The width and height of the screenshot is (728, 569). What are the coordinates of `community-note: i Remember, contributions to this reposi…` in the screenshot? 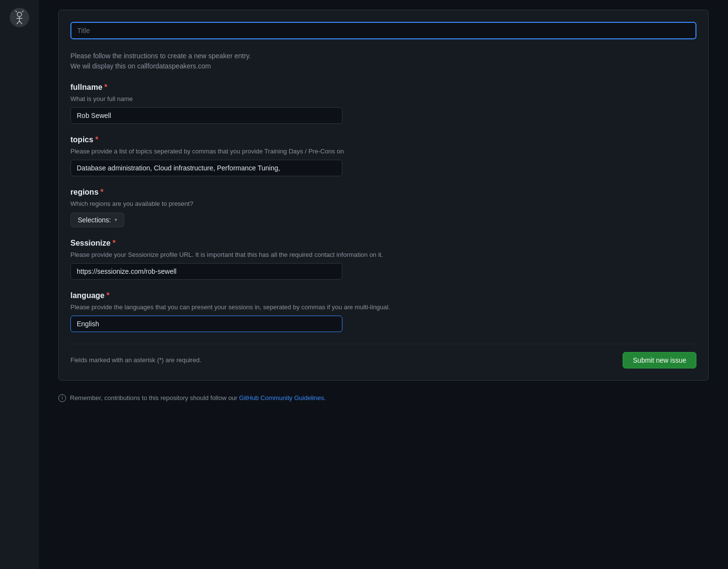 It's located at (384, 398).